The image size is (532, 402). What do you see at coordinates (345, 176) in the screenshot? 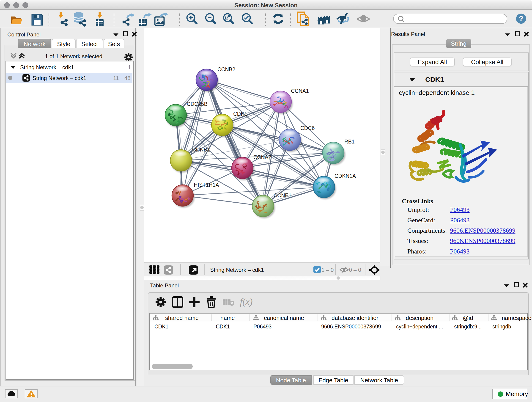
I see `svg-text: CDKN1A` at bounding box center [345, 176].